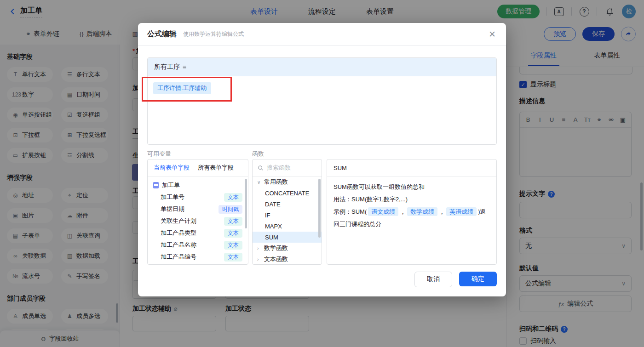  What do you see at coordinates (322, 67) in the screenshot?
I see `formula-target-row: 所有工序 =` at bounding box center [322, 67].